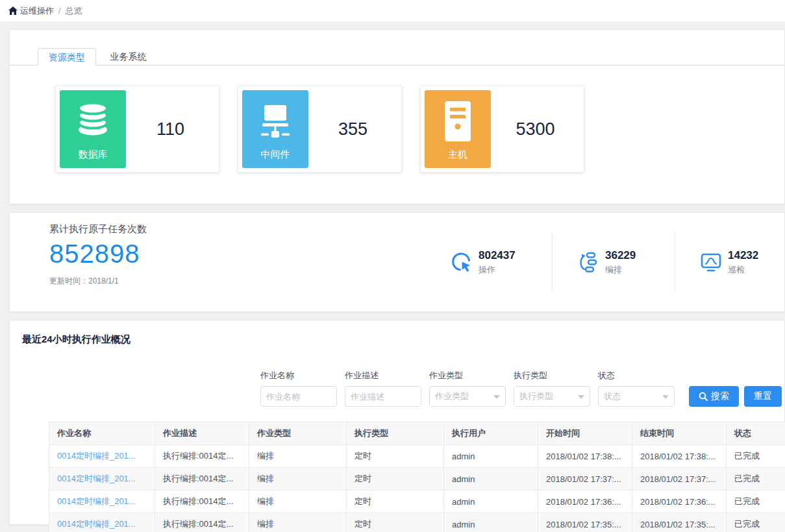 This screenshot has height=532, width=785. Describe the element at coordinates (522, 388) in the screenshot. I see `jobs-filter-bar: 作业名称 作业描述 作业类型 作业类型 执行类型 执行类型` at that location.